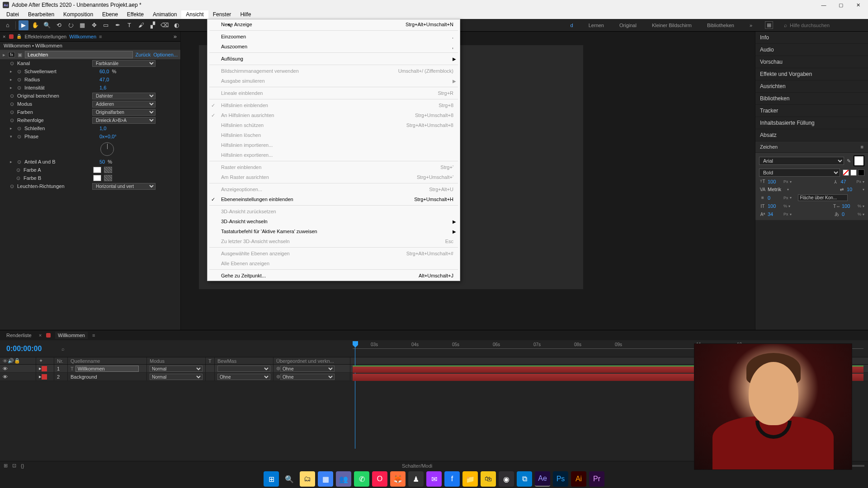 The width and height of the screenshot is (868, 488). I want to click on prop-schleifen-value: 1,0, so click(103, 128).